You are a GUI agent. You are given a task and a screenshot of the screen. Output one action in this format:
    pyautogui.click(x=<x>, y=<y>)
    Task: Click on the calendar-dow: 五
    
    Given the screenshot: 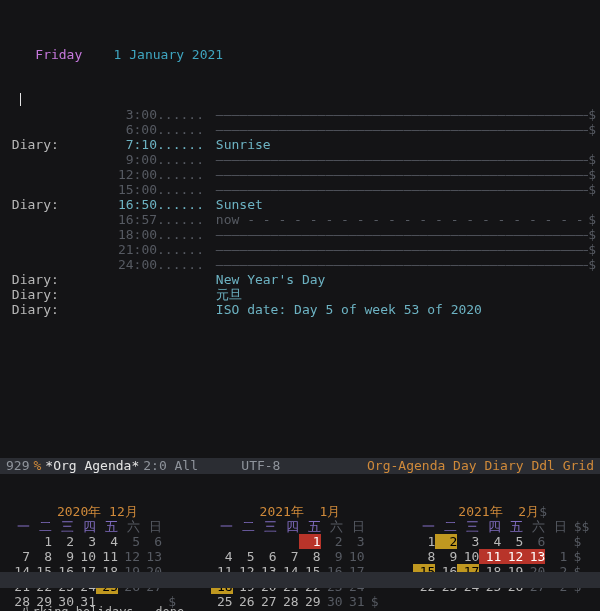 What is the action you would take?
    pyautogui.click(x=310, y=526)
    